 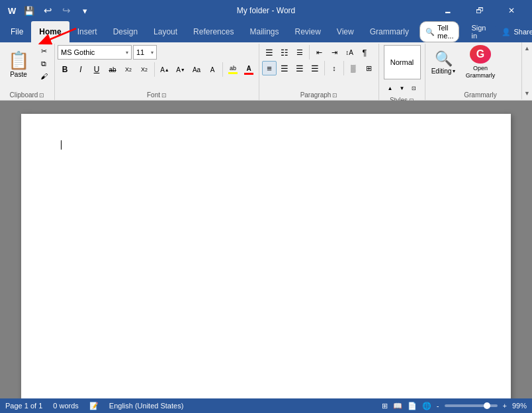 What do you see at coordinates (19, 64) in the screenshot?
I see `paste-button: 📋 Paste` at bounding box center [19, 64].